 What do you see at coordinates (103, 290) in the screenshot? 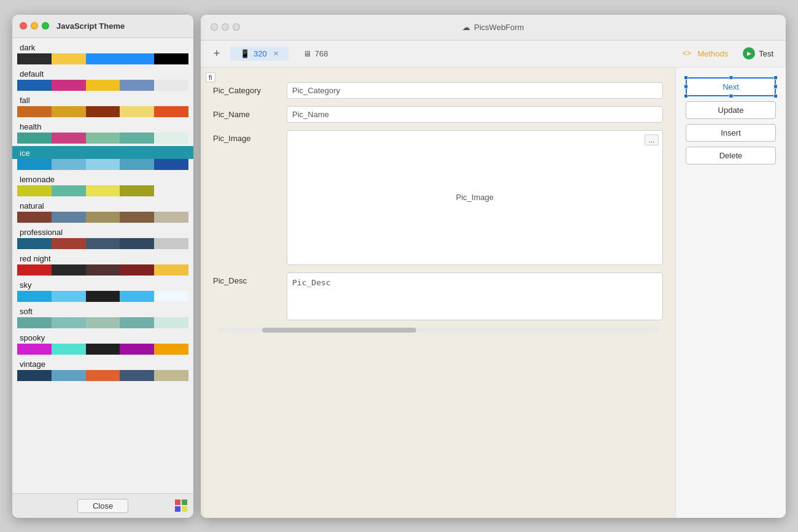
I see `theme-item-sky: sky` at bounding box center [103, 290].